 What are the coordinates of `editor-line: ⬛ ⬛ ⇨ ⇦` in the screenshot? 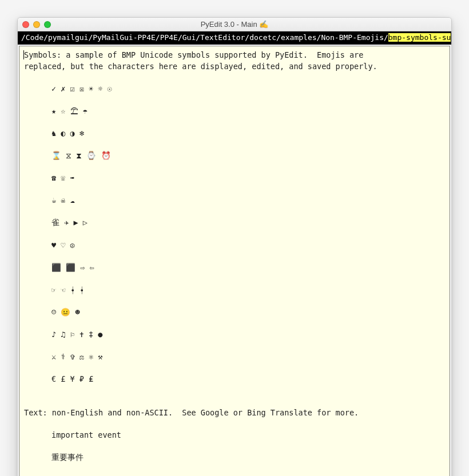 It's located at (234, 268).